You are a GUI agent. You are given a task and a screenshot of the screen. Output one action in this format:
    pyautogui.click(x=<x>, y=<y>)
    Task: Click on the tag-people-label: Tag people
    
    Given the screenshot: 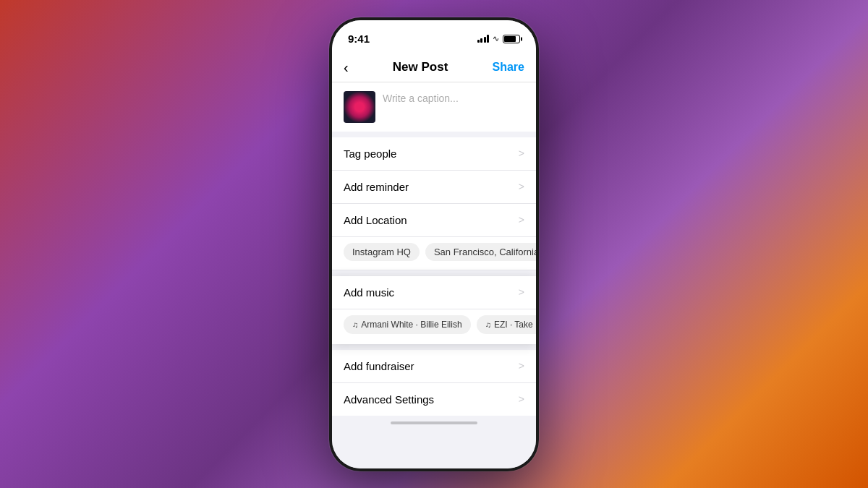 What is the action you would take?
    pyautogui.click(x=370, y=153)
    